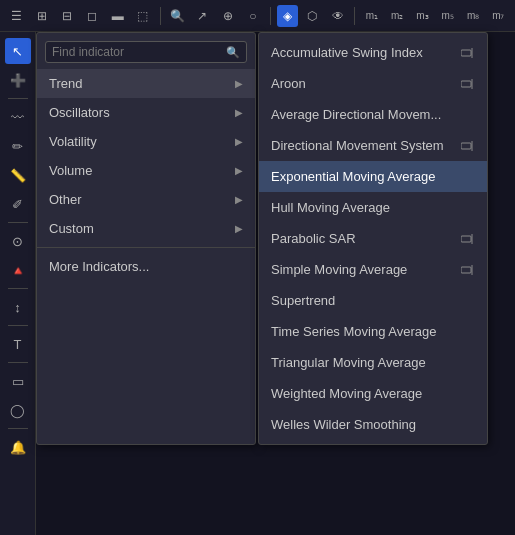 Image resolution: width=515 pixels, height=535 pixels. Describe the element at coordinates (18, 175) in the screenshot. I see `sidebar-icon-ruler: 📏` at that location.